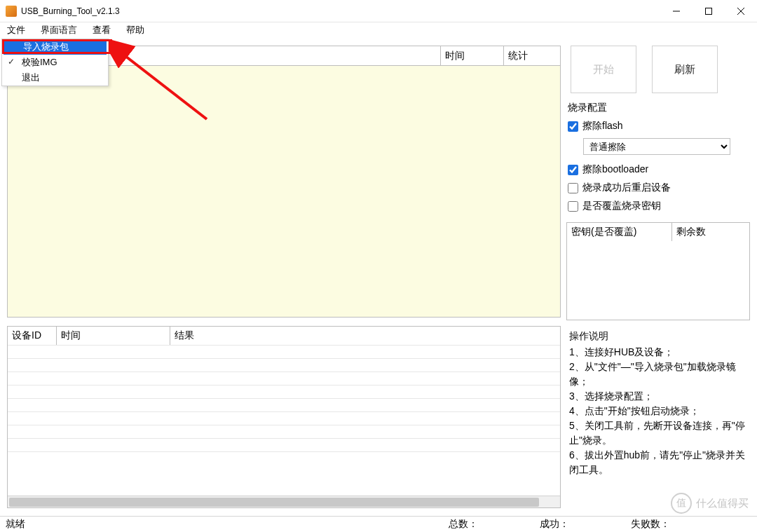 The image size is (757, 532). Describe the element at coordinates (55, 78) in the screenshot. I see `menu-exit: 退出` at that location.